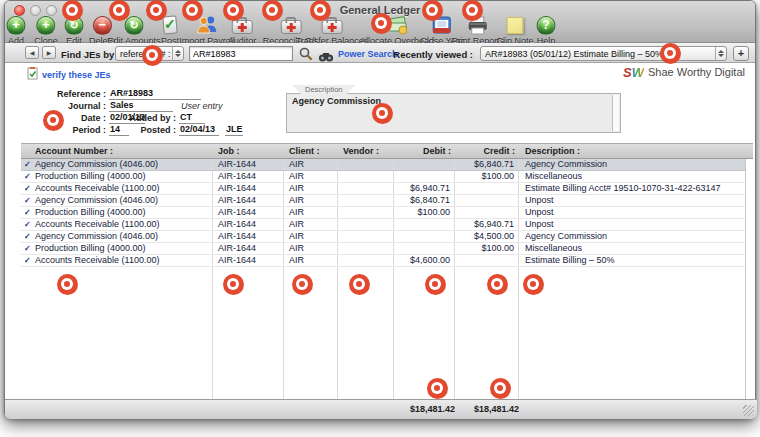  Describe the element at coordinates (632, 188) in the screenshot. I see `description-cell: Estimate Billing Acct# 19510-1070-31-422…` at that location.